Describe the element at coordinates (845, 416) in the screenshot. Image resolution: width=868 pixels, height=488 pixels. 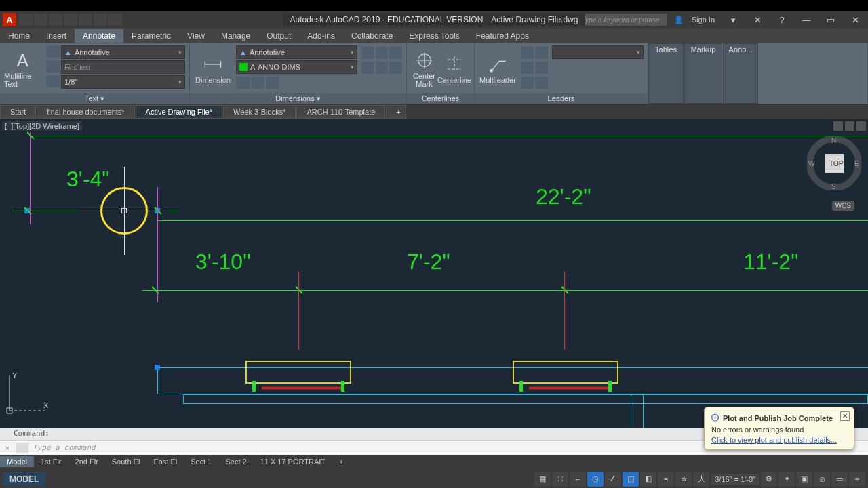
I see `balloon-close: ✕` at that location.